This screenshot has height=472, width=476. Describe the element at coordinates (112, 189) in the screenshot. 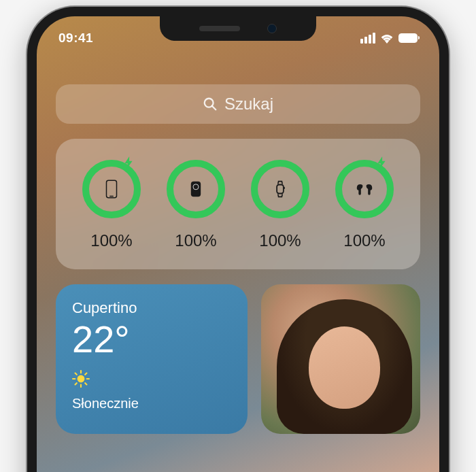

I see `iphone-icon` at that location.